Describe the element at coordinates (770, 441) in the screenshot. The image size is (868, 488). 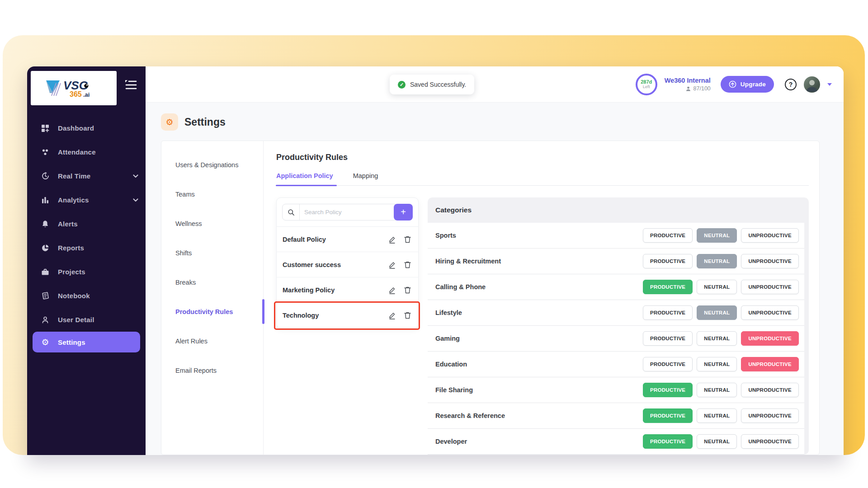
I see `category-developer-unproductive-button: UNPRODUCTIVE` at that location.